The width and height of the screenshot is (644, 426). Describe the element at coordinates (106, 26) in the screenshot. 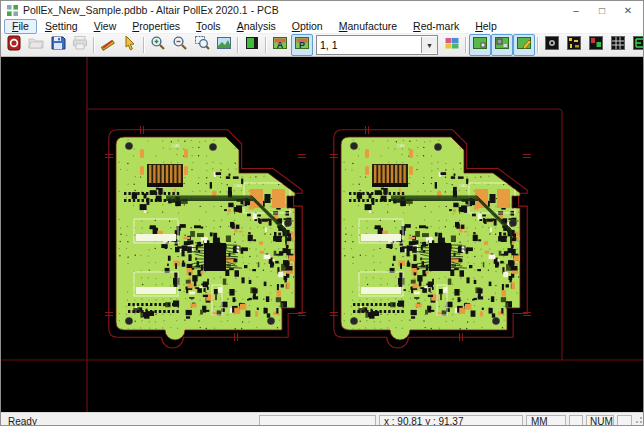

I see `menu-item-view: View` at that location.